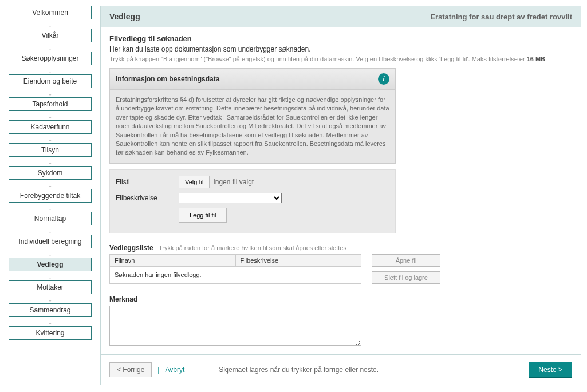  What do you see at coordinates (501, 17) in the screenshot?
I see `page-subtitle: Erstatning for sau drept av fredet rovvi…` at bounding box center [501, 17].